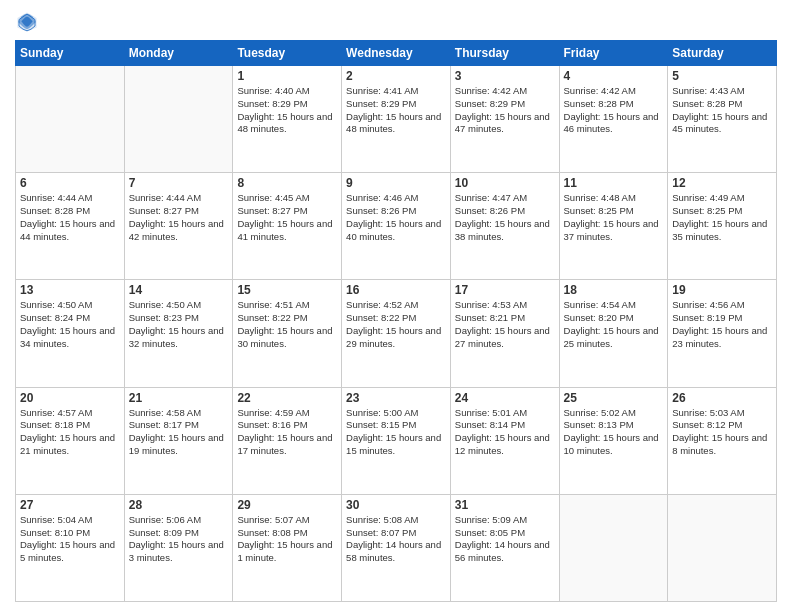  What do you see at coordinates (179, 505) in the screenshot?
I see `day-number: 28` at bounding box center [179, 505].